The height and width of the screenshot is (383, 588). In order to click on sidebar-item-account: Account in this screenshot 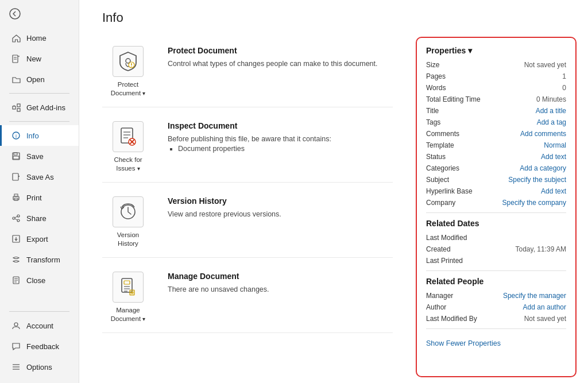, I will do `click(39, 326)`.